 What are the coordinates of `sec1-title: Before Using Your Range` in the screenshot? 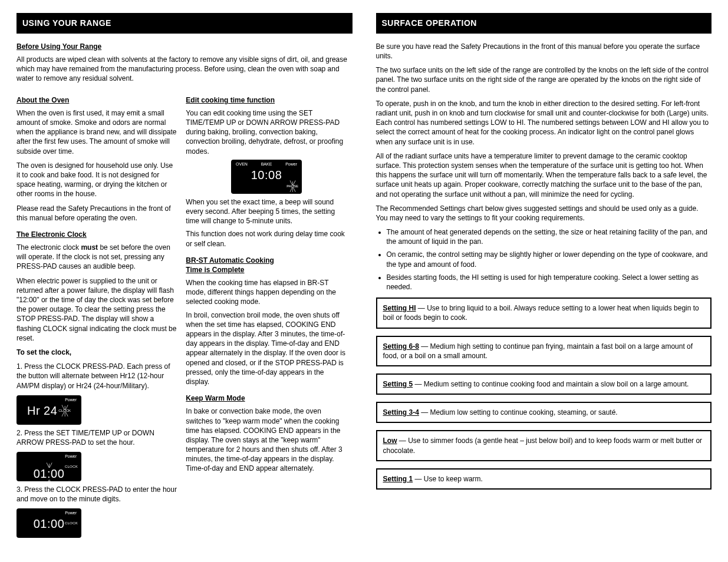 It's located at (185, 47).